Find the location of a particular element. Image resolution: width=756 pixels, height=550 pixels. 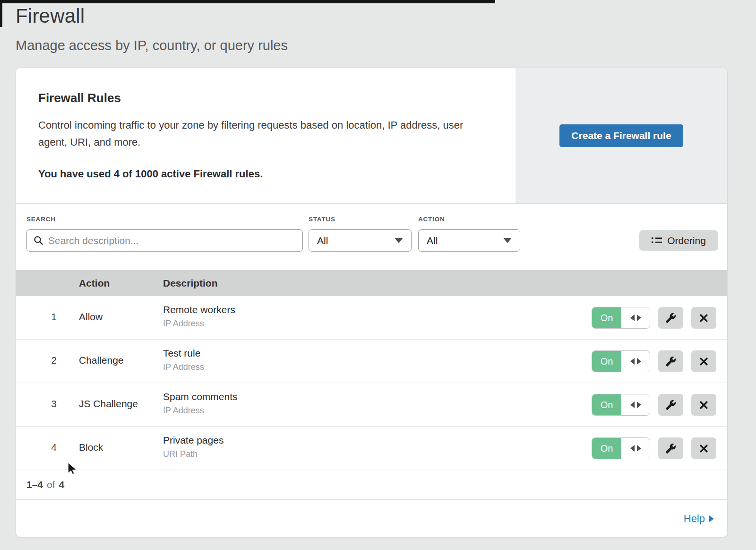

overview-heading: Firewall Rules is located at coordinates (277, 98).